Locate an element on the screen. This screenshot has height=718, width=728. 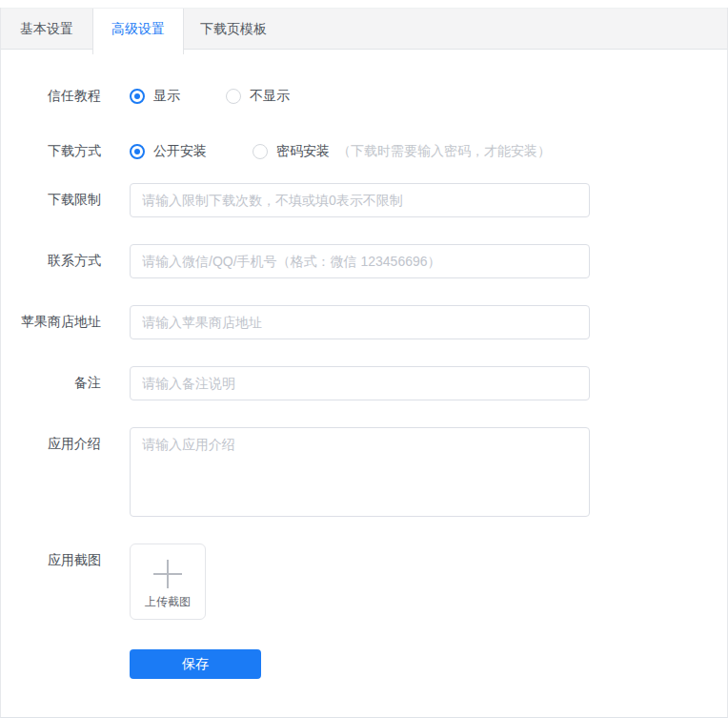
tab-download-page-template: 下载页模板 is located at coordinates (233, 29).